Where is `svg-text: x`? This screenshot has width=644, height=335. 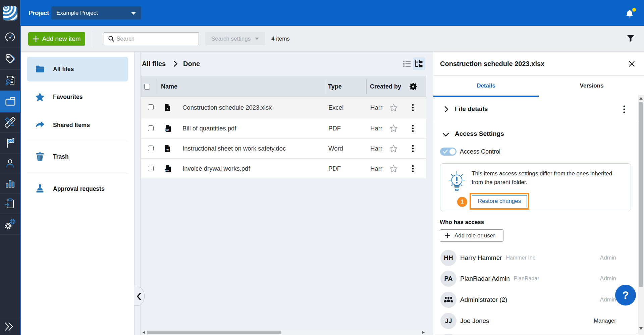 svg-text: x is located at coordinates (168, 109).